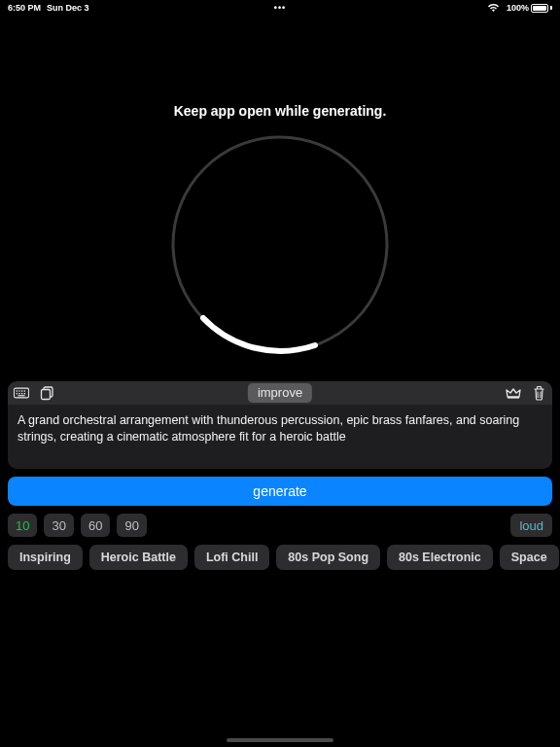  I want to click on duration-30: 30, so click(58, 525).